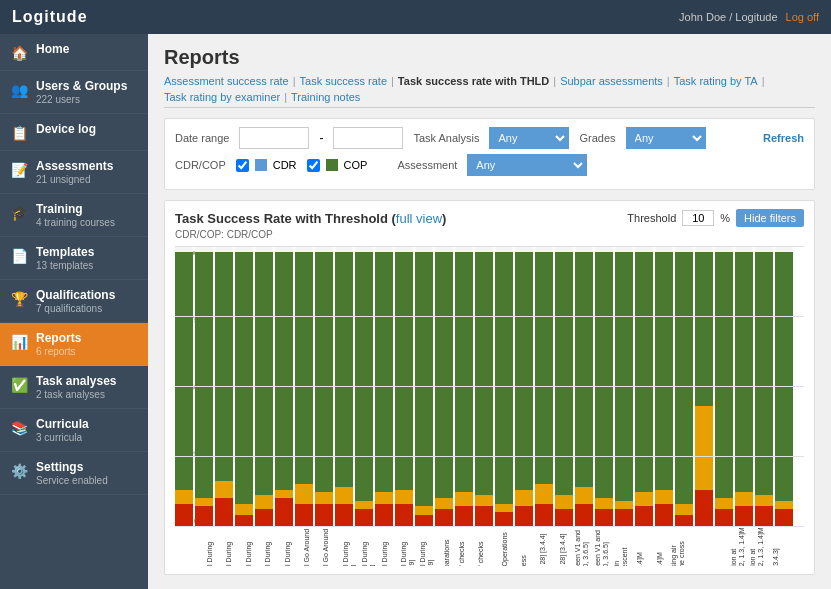  What do you see at coordinates (344, 82) in the screenshot?
I see `tab-task-success-rate: Task success rate` at bounding box center [344, 82].